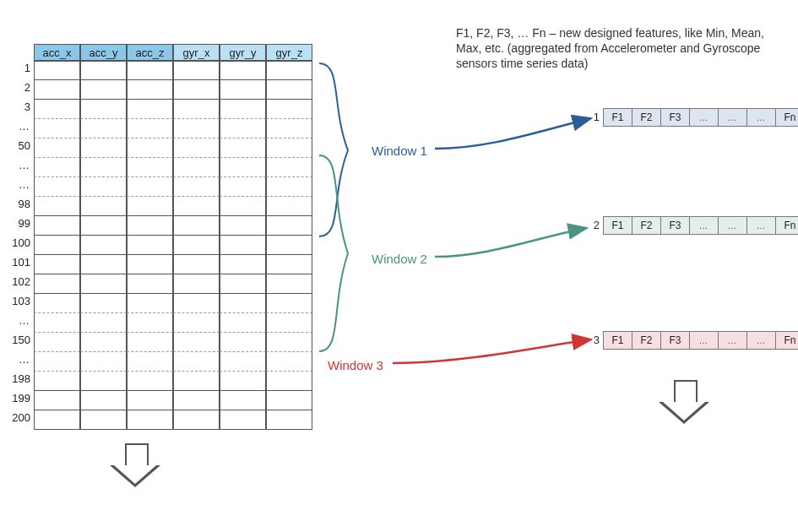 Image resolution: width=798 pixels, height=532 pixels. What do you see at coordinates (615, 48) in the screenshot?
I see `description-text: F1, F2, F3, … Fn – new designed features…` at bounding box center [615, 48].